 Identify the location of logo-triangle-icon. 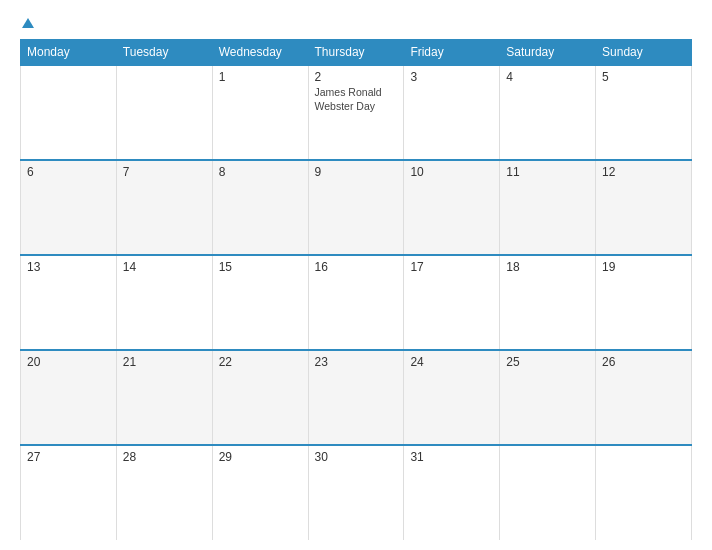
(28, 23).